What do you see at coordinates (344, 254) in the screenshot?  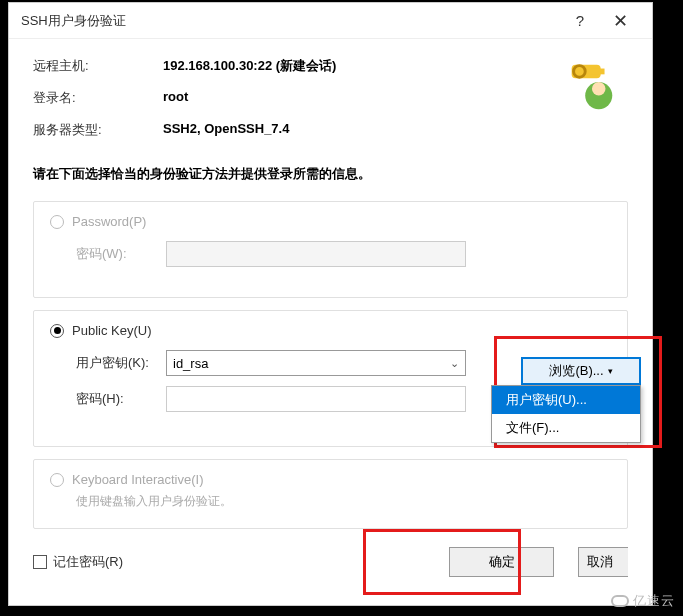 I see `password-field-row: 密码(W):` at bounding box center [344, 254].